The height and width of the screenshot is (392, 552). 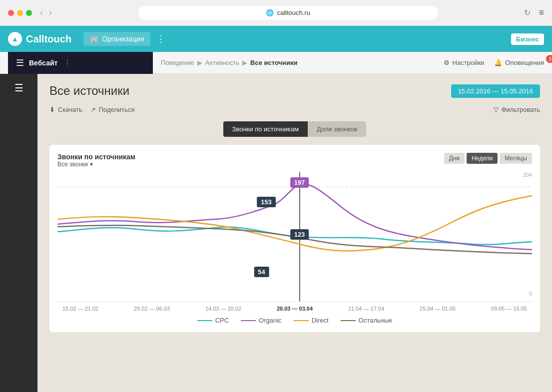 What do you see at coordinates (301, 321) in the screenshot?
I see `legend-direct-line` at bounding box center [301, 321].